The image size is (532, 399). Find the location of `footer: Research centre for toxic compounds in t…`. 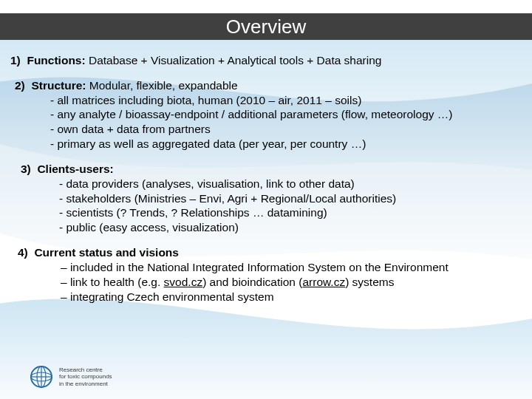

footer: Research centre for toxic compounds in t… is located at coordinates (71, 377).